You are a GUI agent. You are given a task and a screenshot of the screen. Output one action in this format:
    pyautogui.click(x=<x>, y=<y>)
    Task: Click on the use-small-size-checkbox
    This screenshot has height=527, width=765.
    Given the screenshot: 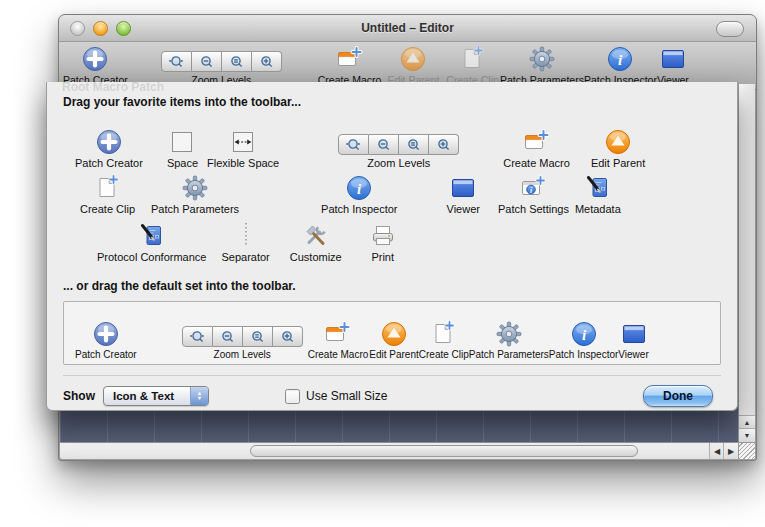 What is the action you would take?
    pyautogui.click(x=292, y=396)
    